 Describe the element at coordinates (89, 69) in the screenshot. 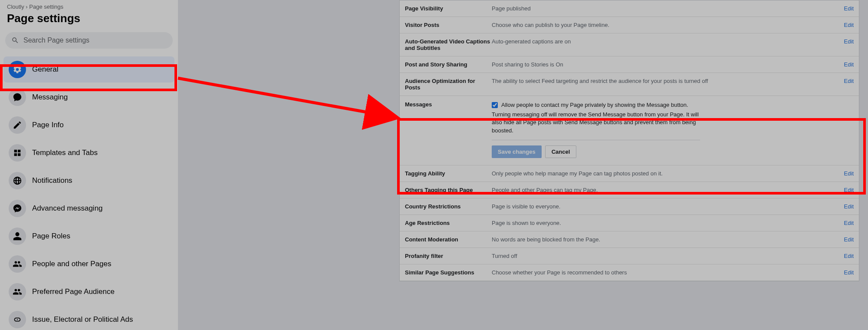

I see `sidebar-item-general: General` at that location.